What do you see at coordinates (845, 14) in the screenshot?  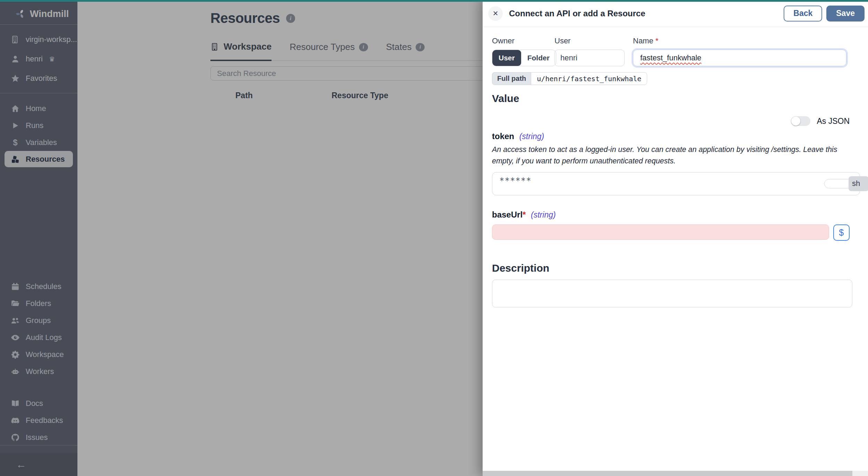 I see `save-button: Save` at bounding box center [845, 14].